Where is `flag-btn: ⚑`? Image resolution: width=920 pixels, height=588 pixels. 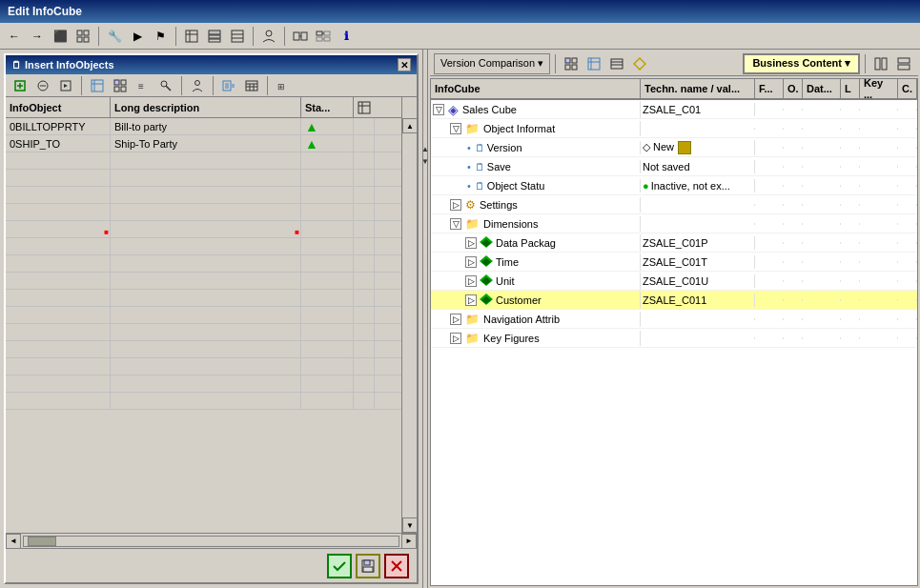 flag-btn: ⚑ is located at coordinates (160, 36).